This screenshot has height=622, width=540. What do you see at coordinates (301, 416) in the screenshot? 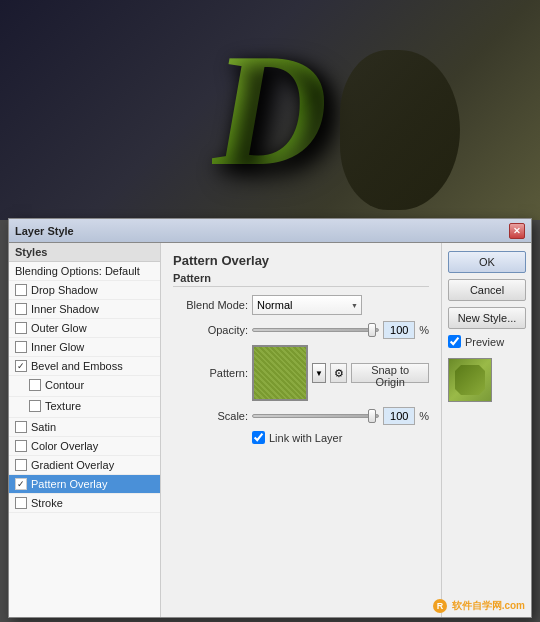
I see `scale-row: Scale: %` at bounding box center [301, 416].